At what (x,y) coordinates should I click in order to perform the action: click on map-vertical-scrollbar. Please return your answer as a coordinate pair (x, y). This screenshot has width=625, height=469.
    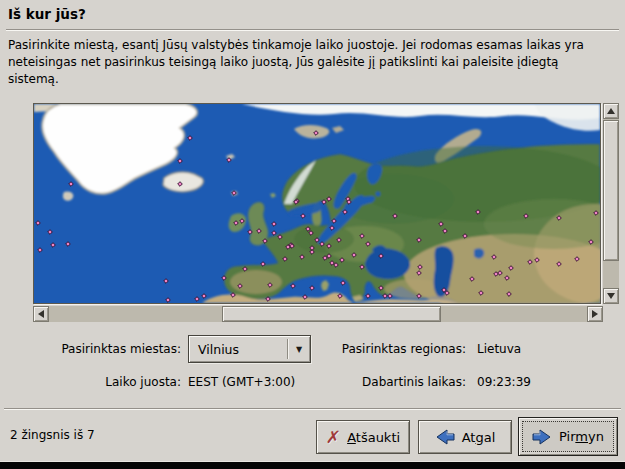
    Looking at the image, I should click on (611, 204).